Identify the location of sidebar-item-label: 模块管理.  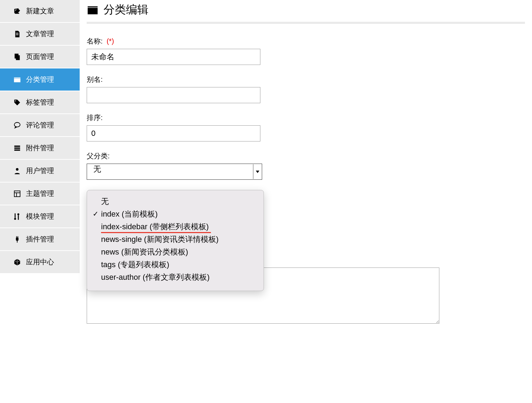
(40, 216).